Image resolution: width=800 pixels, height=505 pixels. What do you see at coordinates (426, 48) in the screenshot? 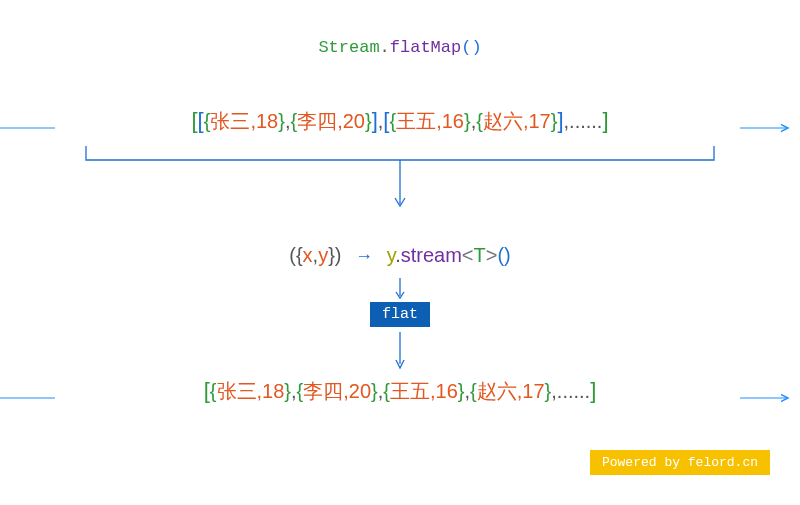
I see `title-method: flatMap` at bounding box center [426, 48].